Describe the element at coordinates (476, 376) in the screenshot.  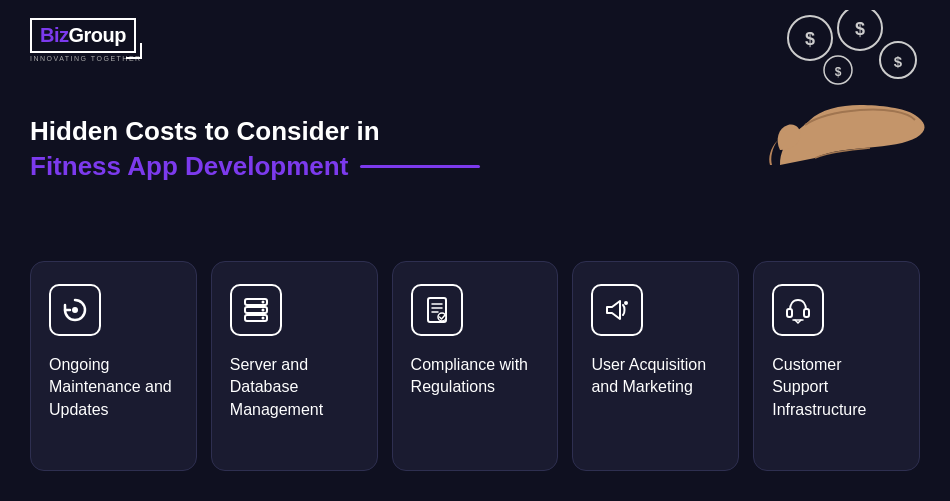
I see `card-label-compliance: Compliance with Regulations` at that location.